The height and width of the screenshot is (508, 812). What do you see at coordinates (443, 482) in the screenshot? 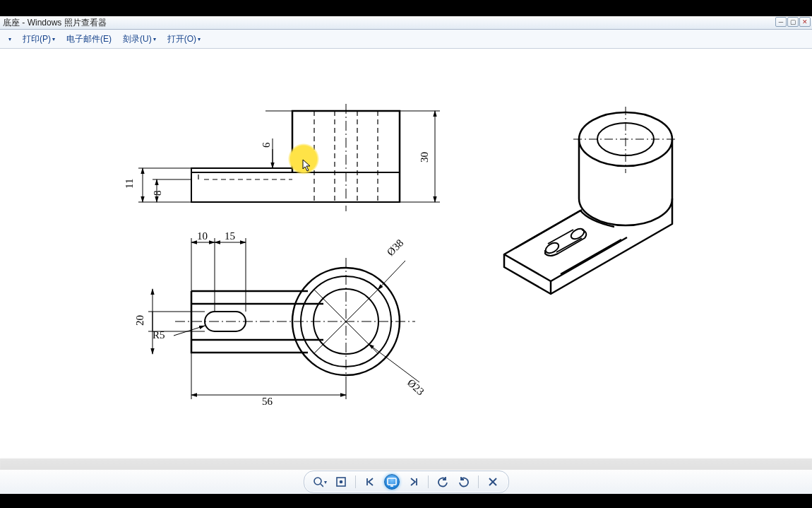
I see `rotate-ccw-button` at bounding box center [443, 482].